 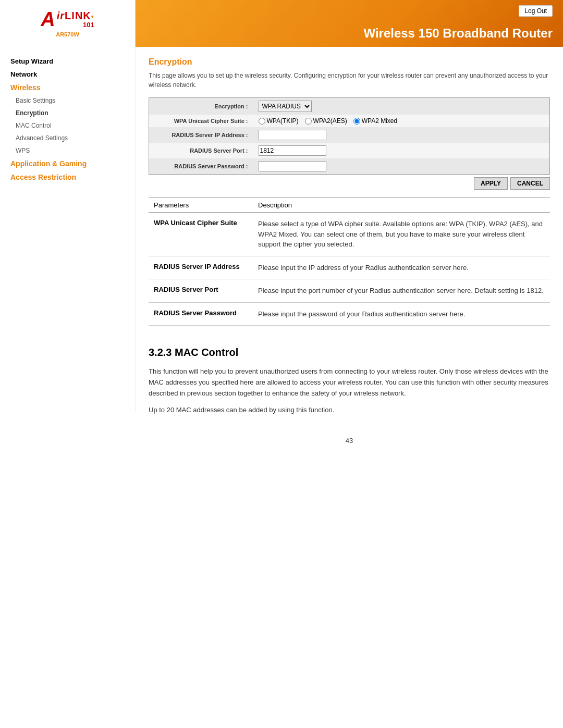 What do you see at coordinates (401, 106) in the screenshot?
I see `encryption-field-value: WPA RADIUS WPA WPA2` at bounding box center [401, 106].